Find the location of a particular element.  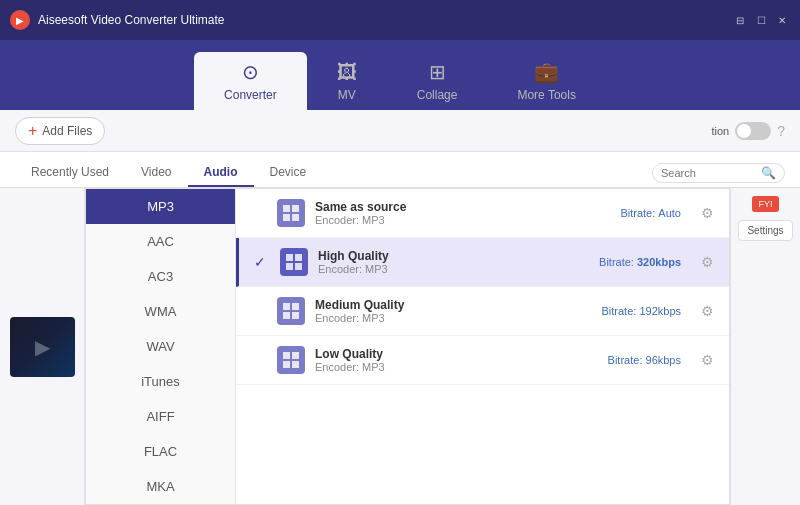

quality-name-same: Same as source is located at coordinates (462, 207).